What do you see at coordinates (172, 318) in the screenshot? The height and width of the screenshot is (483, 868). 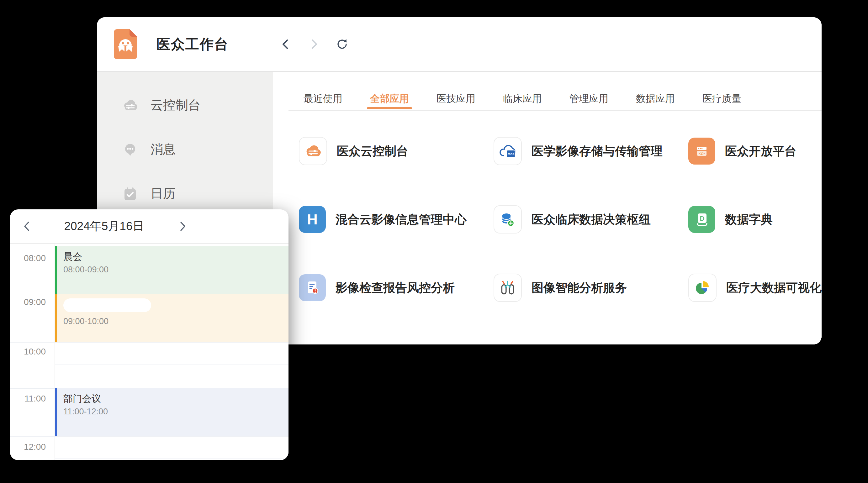 I see `event-redacted: 09:00-10:00` at bounding box center [172, 318].